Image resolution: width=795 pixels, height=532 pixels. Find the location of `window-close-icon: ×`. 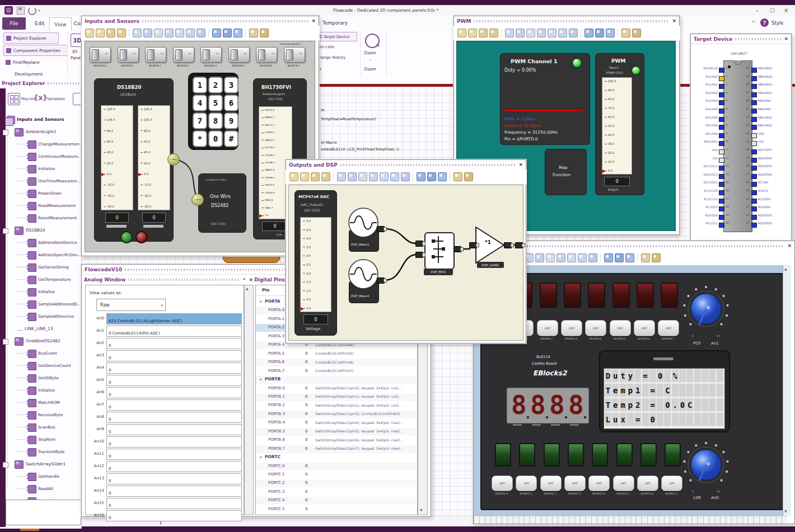

window-close-icon: × is located at coordinates (786, 10).